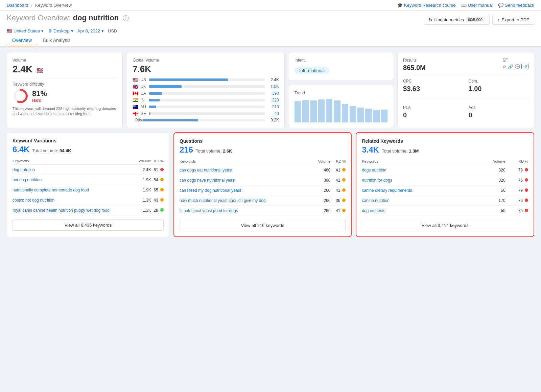 The image size is (541, 392). Describe the element at coordinates (515, 60) in the screenshot. I see `sf-label: SF` at that location.